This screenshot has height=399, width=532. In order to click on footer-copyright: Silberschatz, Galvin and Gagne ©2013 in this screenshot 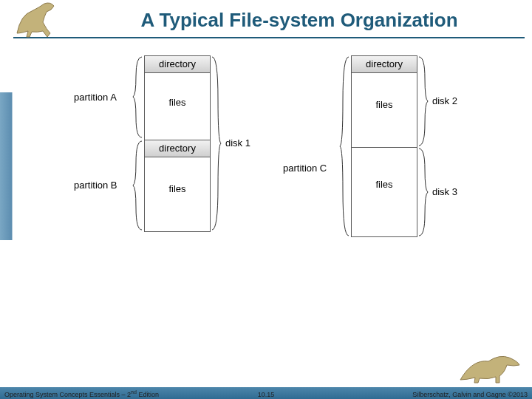, I will do `click(470, 395)`.